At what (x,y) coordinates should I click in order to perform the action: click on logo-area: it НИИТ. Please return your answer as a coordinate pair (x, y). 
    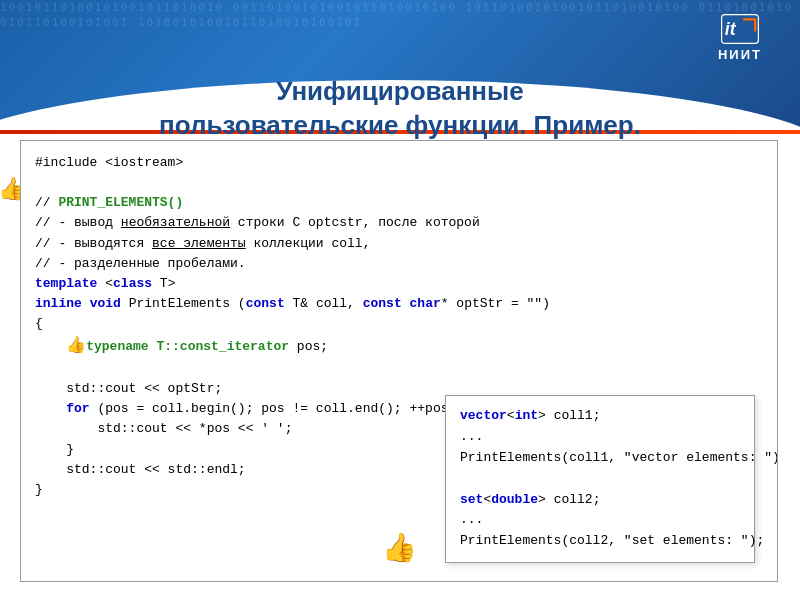
    Looking at the image, I should click on (740, 37).